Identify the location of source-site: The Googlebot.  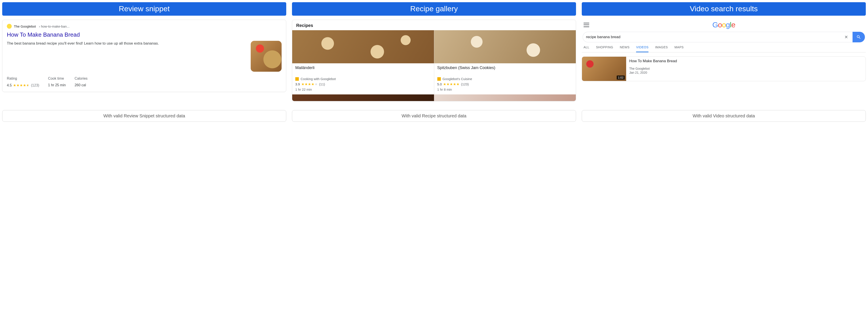
(25, 26).